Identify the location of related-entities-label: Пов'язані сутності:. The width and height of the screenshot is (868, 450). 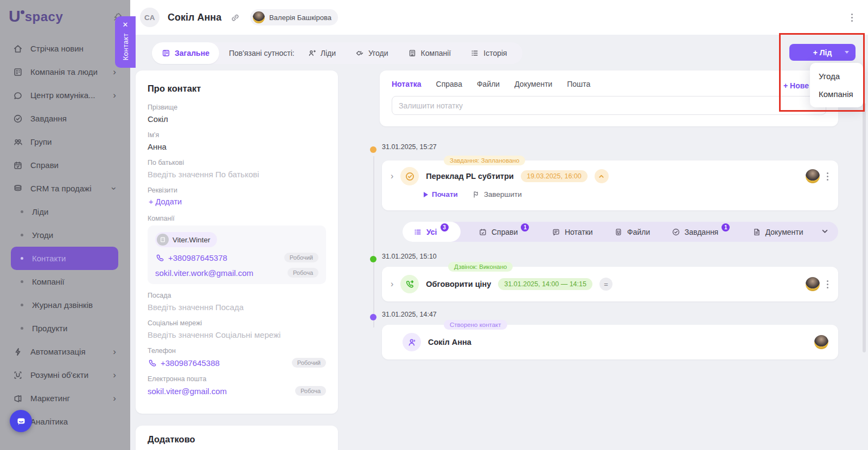
(258, 53).